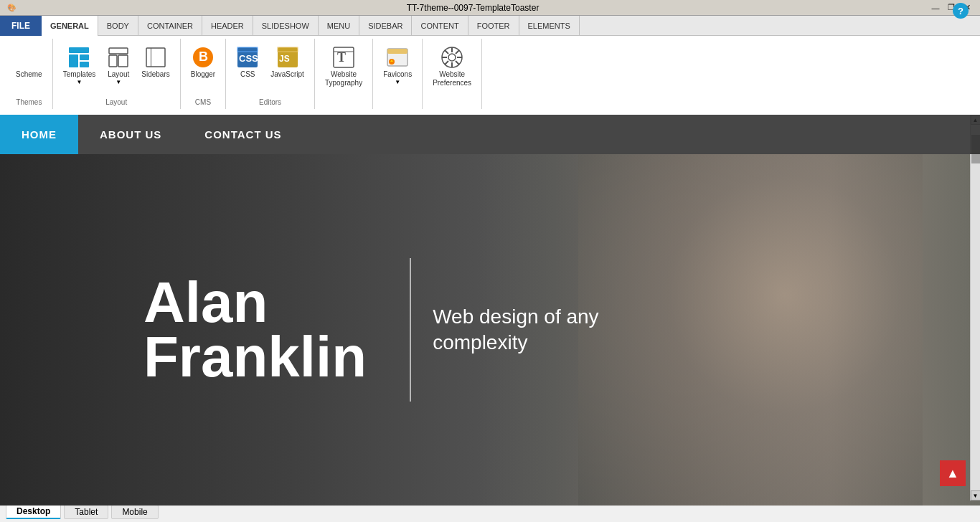 Image resolution: width=980 pixels, height=522 pixels. I want to click on layout-button: Layout ▼, so click(118, 66).